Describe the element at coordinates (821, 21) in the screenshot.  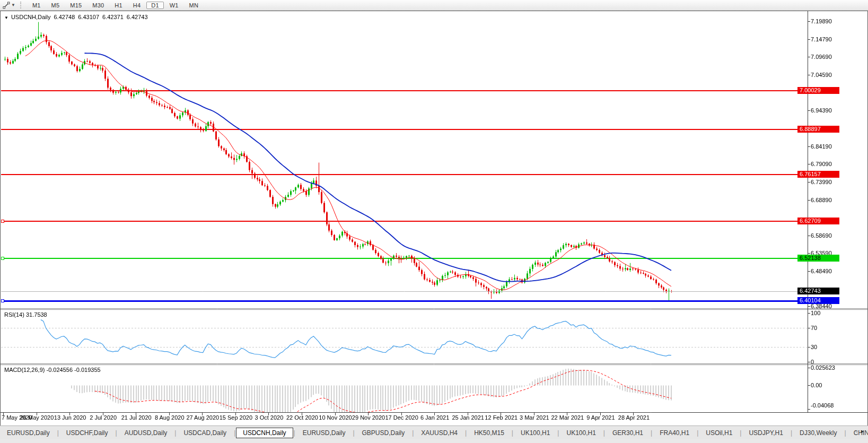
I see `price-axis-tick: 7.19890` at that location.